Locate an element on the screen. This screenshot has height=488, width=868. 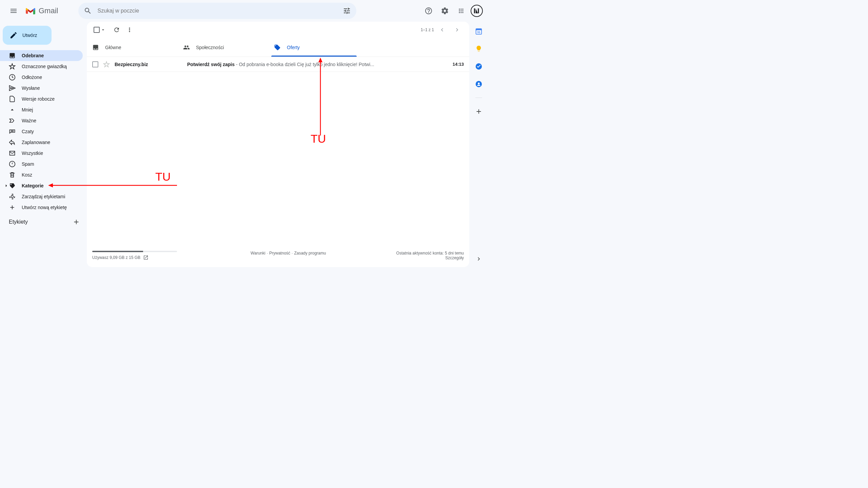
sidebar-item-spam: Spam is located at coordinates (41, 164).